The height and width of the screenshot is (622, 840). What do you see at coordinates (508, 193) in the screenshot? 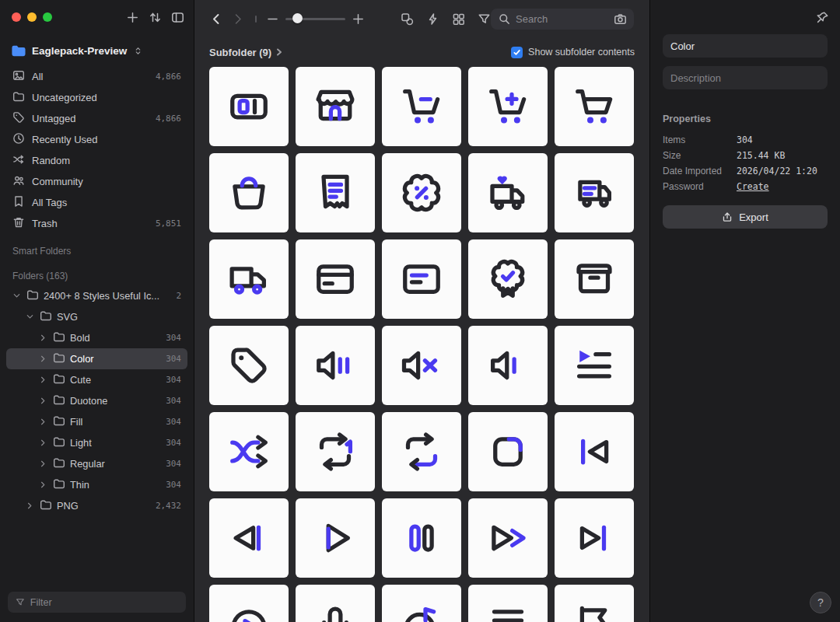
I see `icon-card-gift-truck` at bounding box center [508, 193].